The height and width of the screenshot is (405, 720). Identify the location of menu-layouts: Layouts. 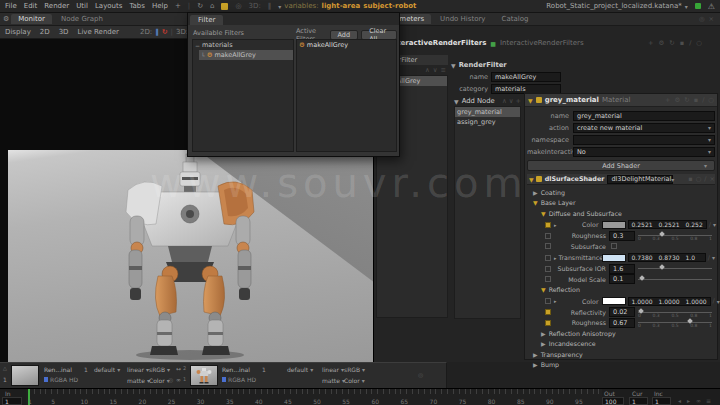
(108, 6).